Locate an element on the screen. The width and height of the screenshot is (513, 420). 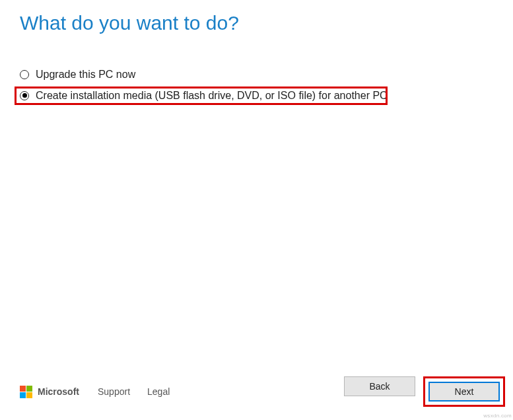
button-bar: Back Next is located at coordinates (425, 392).